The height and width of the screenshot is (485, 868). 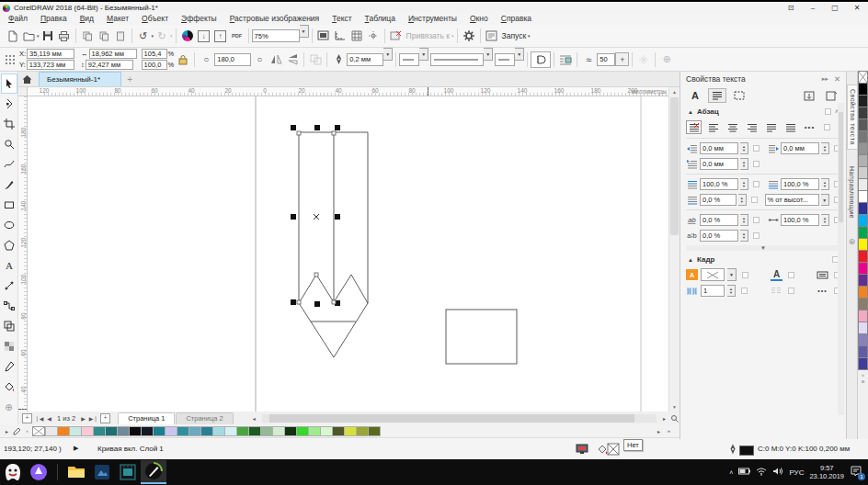 What do you see at coordinates (800, 220) in the screenshot?
I see `word-spacing-input: 100,0 %` at bounding box center [800, 220].